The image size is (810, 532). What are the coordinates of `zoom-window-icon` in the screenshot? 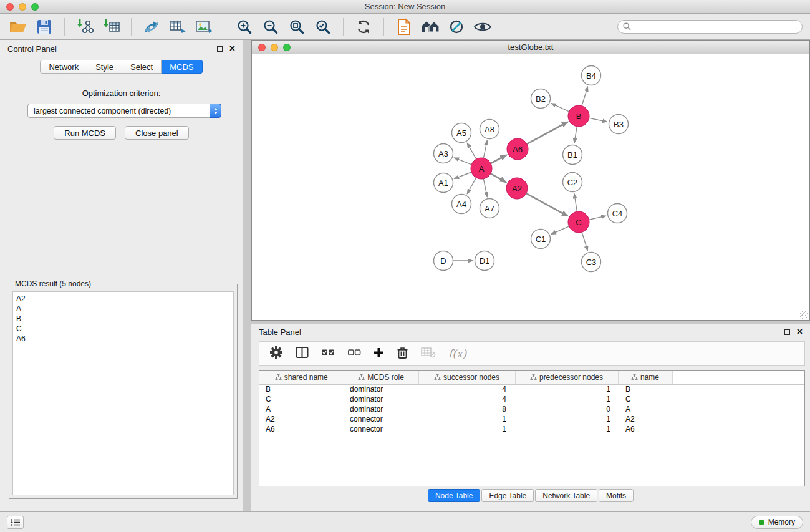 It's located at (35, 7).